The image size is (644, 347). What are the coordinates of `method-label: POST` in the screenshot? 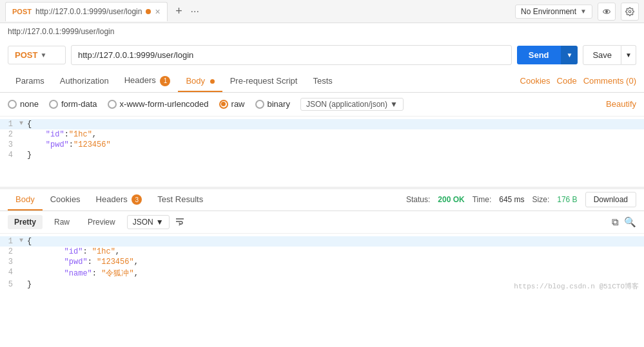 It's located at (26, 55).